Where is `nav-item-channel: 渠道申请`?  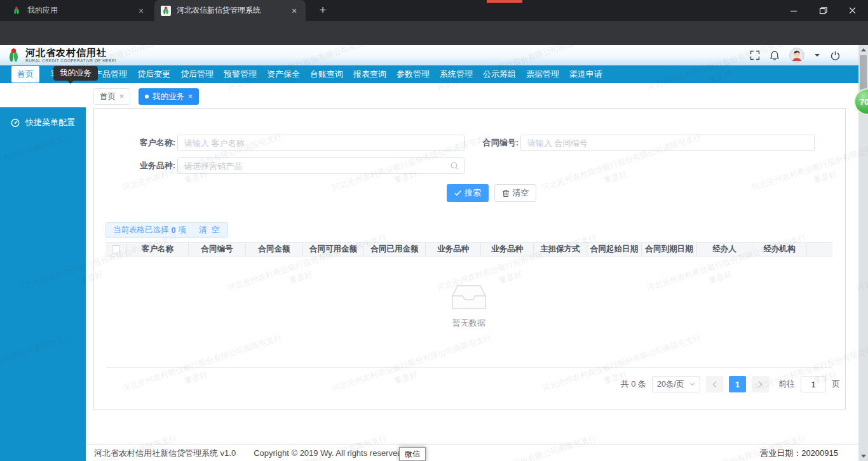
nav-item-channel: 渠道申请 is located at coordinates (586, 74).